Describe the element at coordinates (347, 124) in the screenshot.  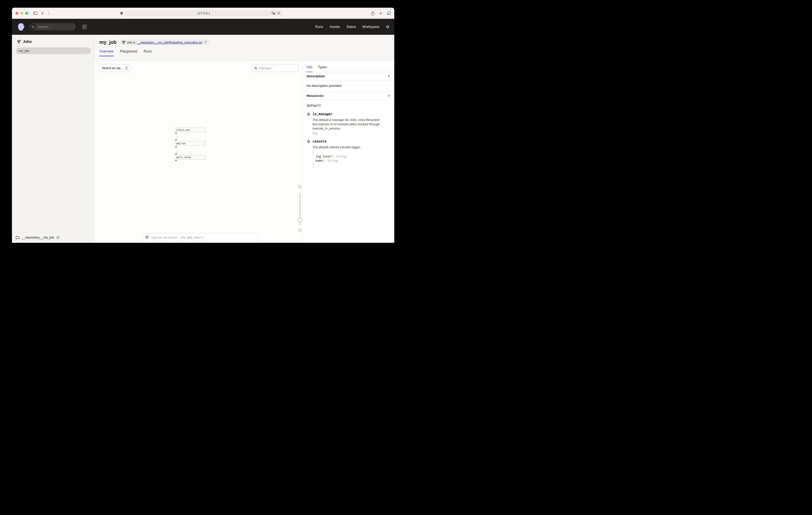
I see `resource-description: The default io manager for Jobs. Uses fi…` at that location.